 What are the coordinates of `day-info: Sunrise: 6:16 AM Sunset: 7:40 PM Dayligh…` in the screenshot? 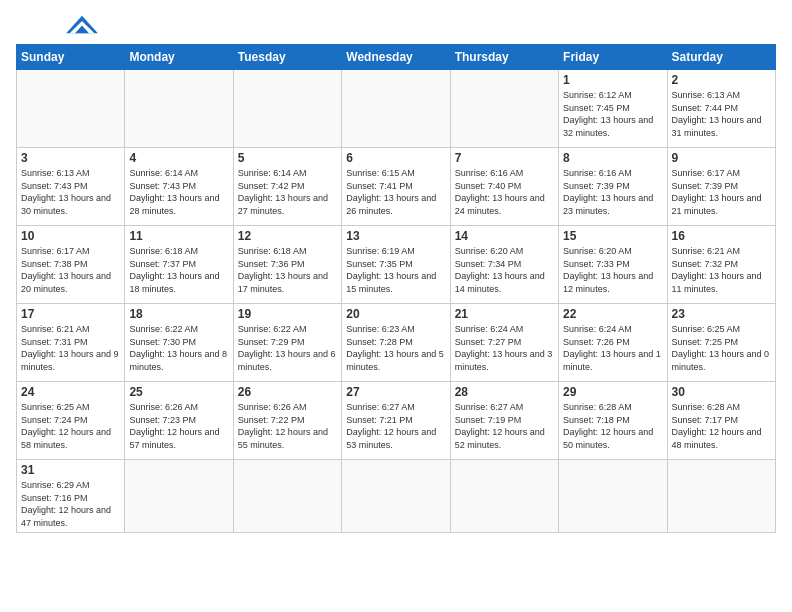 It's located at (504, 192).